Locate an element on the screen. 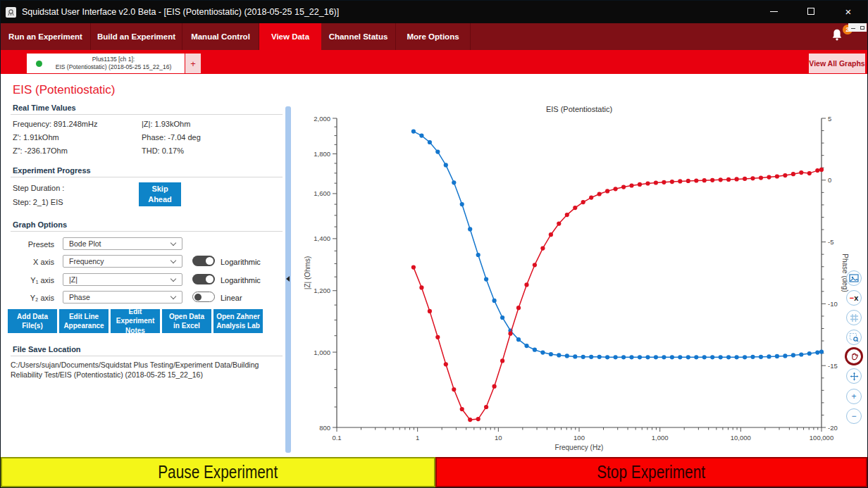  track-x-button: −x is located at coordinates (854, 298).